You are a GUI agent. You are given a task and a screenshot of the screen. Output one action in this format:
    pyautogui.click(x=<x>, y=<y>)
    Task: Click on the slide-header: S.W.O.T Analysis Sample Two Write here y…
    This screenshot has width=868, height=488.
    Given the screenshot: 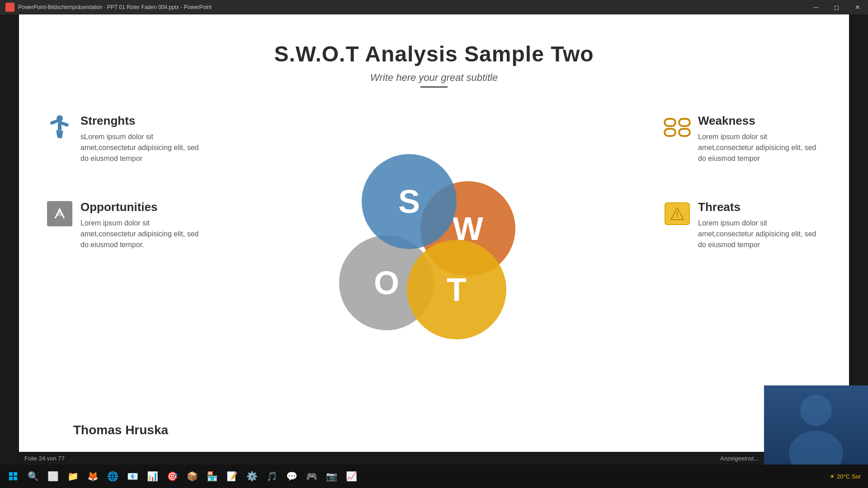 What is the action you would take?
    pyautogui.click(x=434, y=51)
    